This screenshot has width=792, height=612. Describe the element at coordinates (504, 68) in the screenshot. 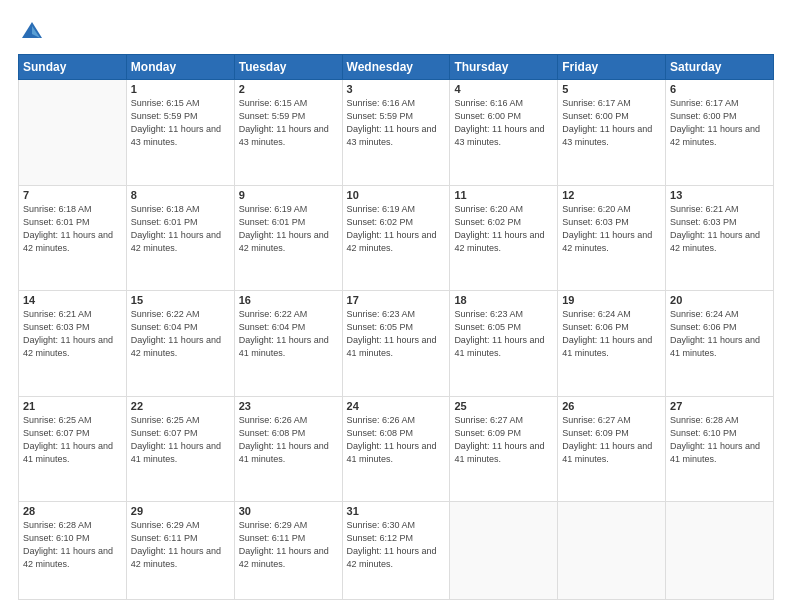

I see `day-header-thursday: Thursday` at that location.